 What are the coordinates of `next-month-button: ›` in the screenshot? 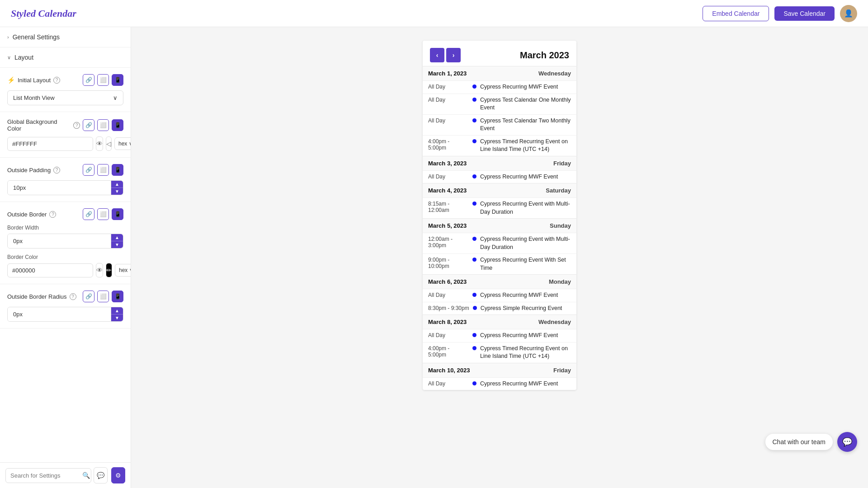 It's located at (453, 55).